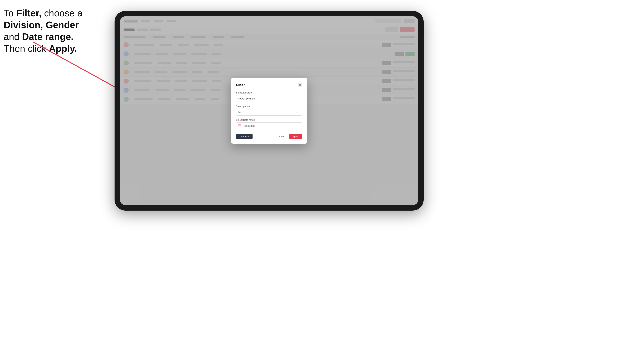 The height and width of the screenshot is (346, 644). What do you see at coordinates (13, 37) in the screenshot?
I see `instruction-middle2: and` at bounding box center [13, 37].